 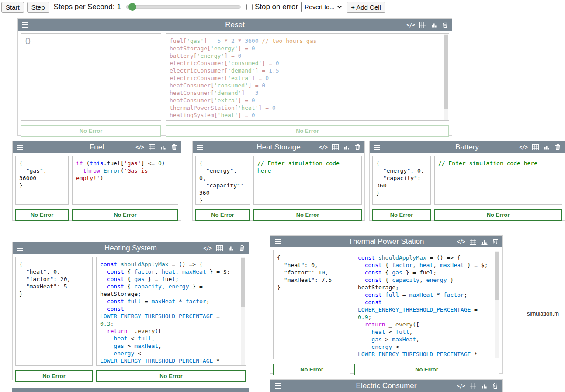 I want to click on cell-thermal-power-station: Thermal Power Station </> { "heat": 0, "…, so click(x=386, y=304).